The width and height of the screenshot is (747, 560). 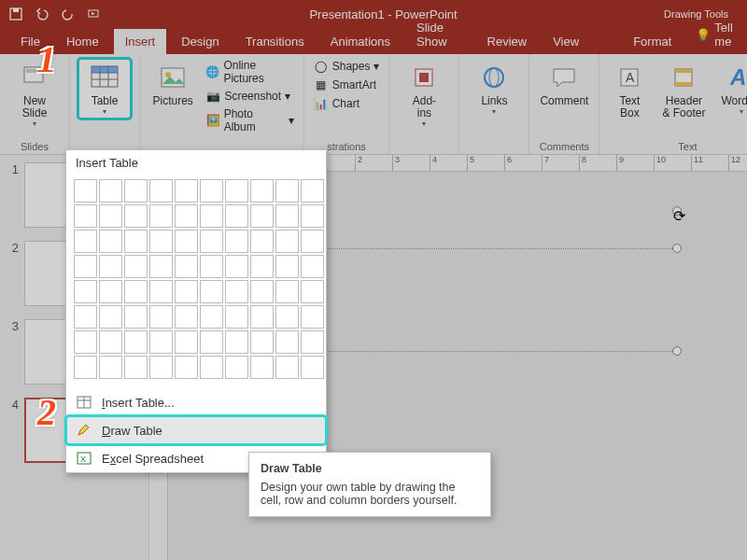 I want to click on header-footer-button: Header & Footer, so click(x=684, y=91).